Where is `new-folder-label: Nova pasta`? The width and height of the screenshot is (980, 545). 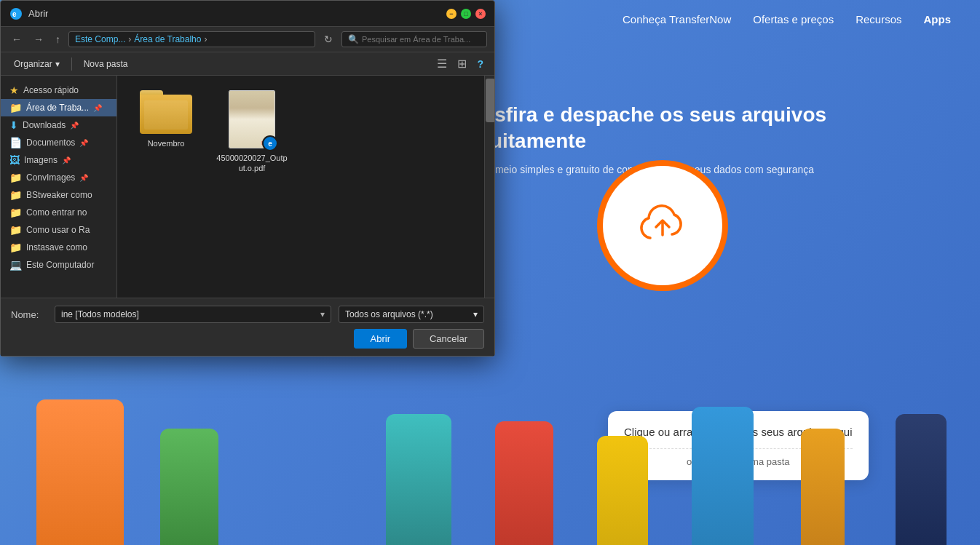
new-folder-label: Nova pasta is located at coordinates (106, 64).